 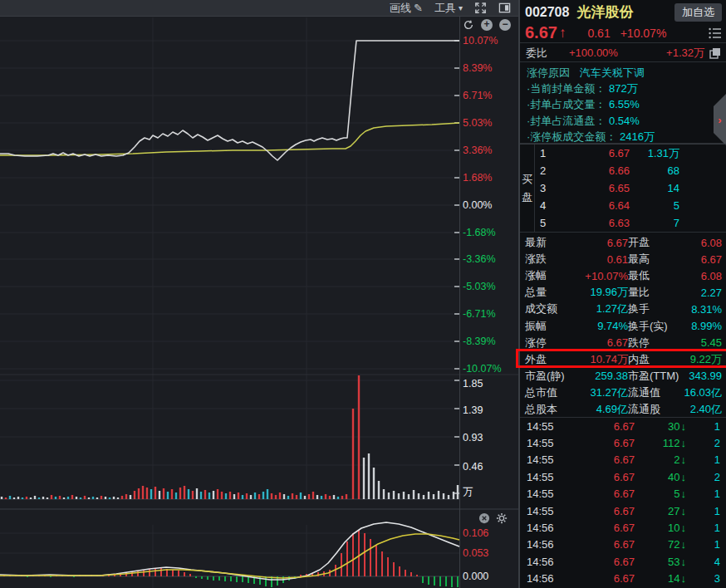 I want to click on quote-header: 002708 光洋股份 加自选 6.67 ↑ 0.61 +10.07%, so click(x=623, y=22).